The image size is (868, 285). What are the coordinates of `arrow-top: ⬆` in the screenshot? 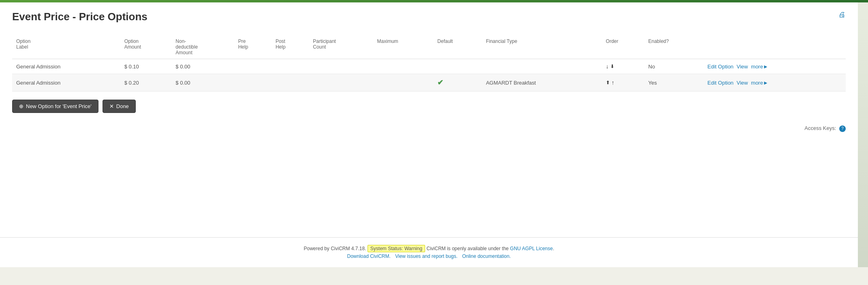 It's located at (608, 83).